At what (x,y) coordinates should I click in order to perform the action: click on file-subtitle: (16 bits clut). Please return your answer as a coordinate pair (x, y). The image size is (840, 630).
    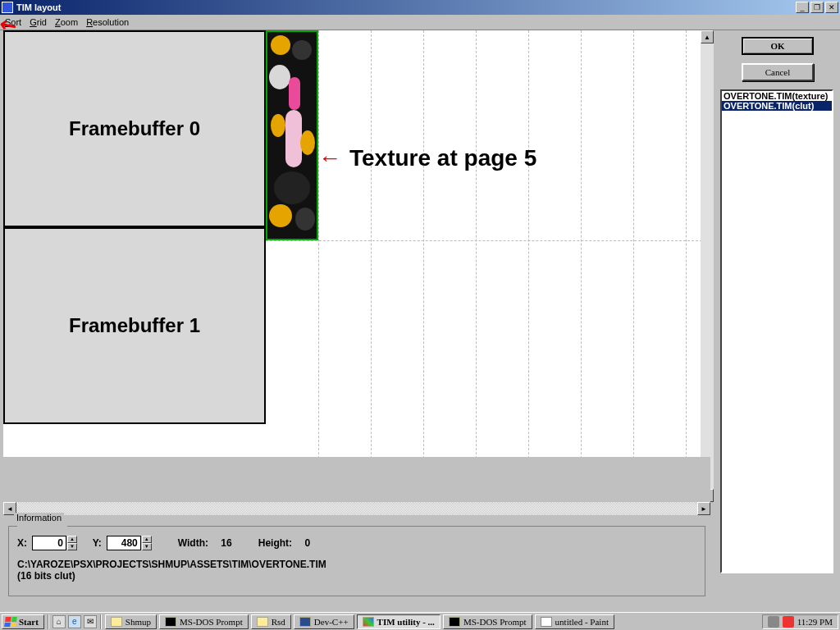
    Looking at the image, I should click on (357, 576).